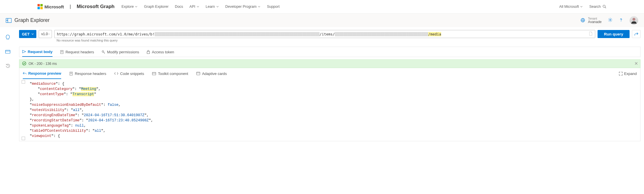 This screenshot has height=194, width=644. What do you see at coordinates (636, 34) in the screenshot?
I see `share-button` at bounding box center [636, 34].